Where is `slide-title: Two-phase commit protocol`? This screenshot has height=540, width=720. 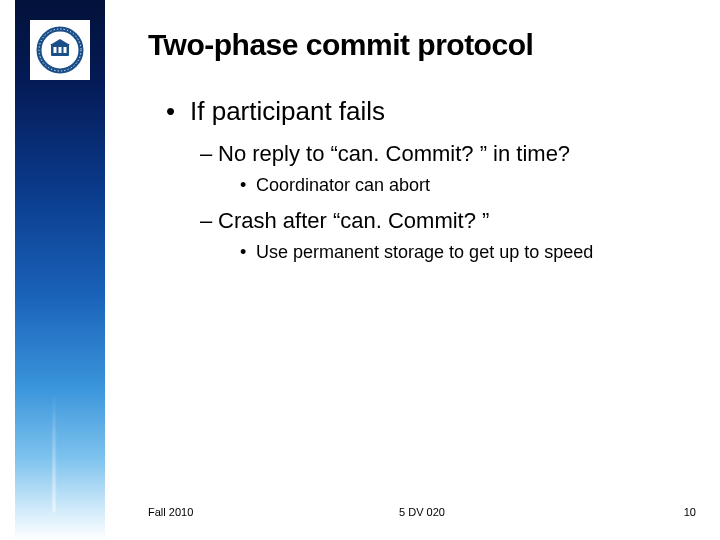
slide-title: Two-phase commit protocol is located at coordinates (422, 45).